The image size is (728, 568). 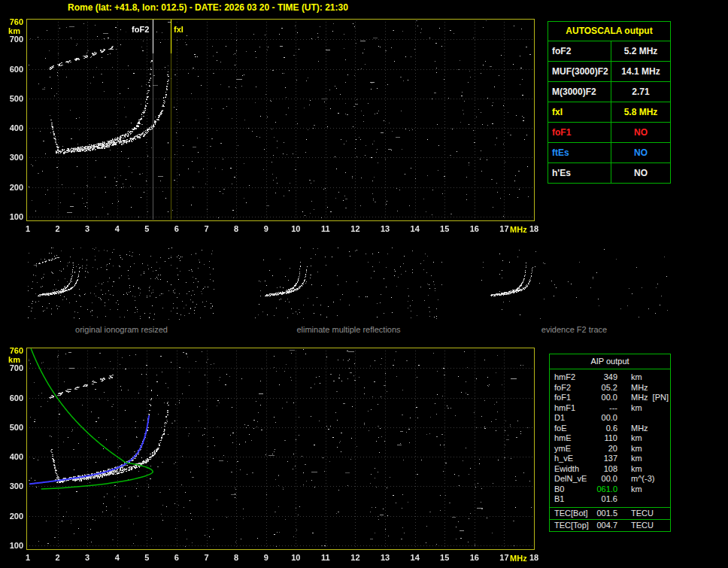 I want to click on aip-row-ewidth: Ewidth108km, so click(x=610, y=469).